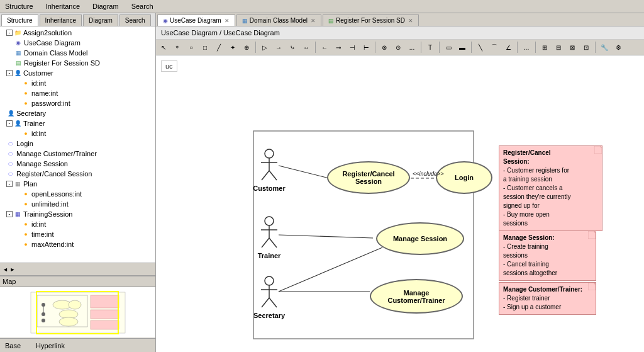 This screenshot has height=352, width=644. What do you see at coordinates (78, 43) in the screenshot?
I see `tree-item-usecase-diagram: ◉ UseCase Diagram` at bounding box center [78, 43].